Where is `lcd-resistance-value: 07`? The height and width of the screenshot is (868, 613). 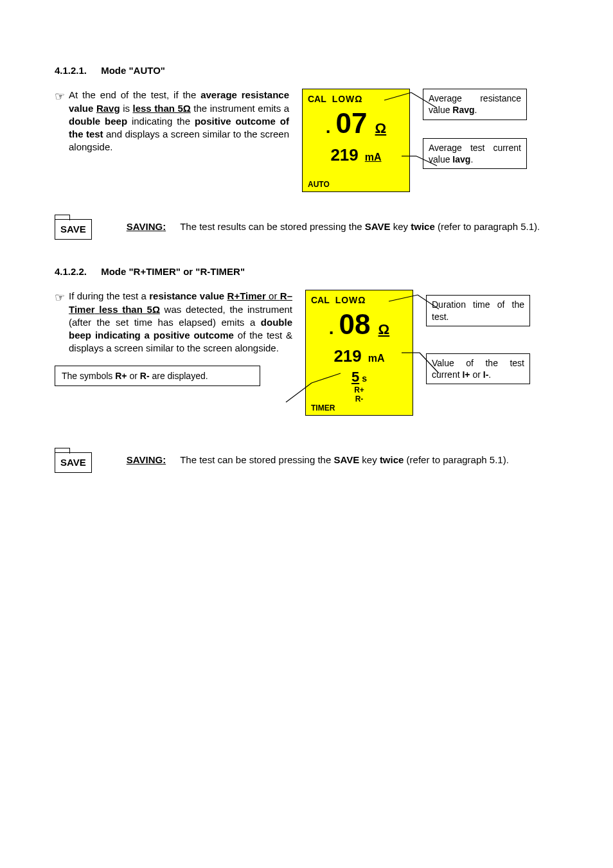 lcd-resistance-value: 07 is located at coordinates (352, 123).